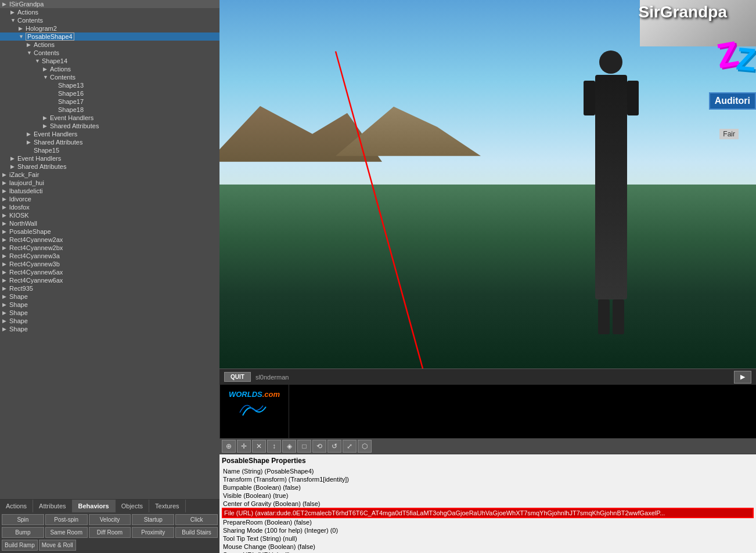 The image size is (756, 553). What do you see at coordinates (110, 256) in the screenshot?
I see `tree-item-rect4cya3a: ▶Rect4Cyannew3a` at bounding box center [110, 256].